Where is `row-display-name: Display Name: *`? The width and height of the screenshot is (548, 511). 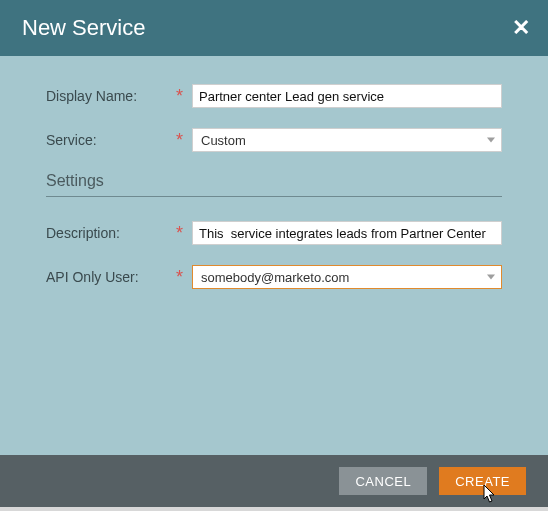
row-display-name: Display Name: * is located at coordinates (274, 96).